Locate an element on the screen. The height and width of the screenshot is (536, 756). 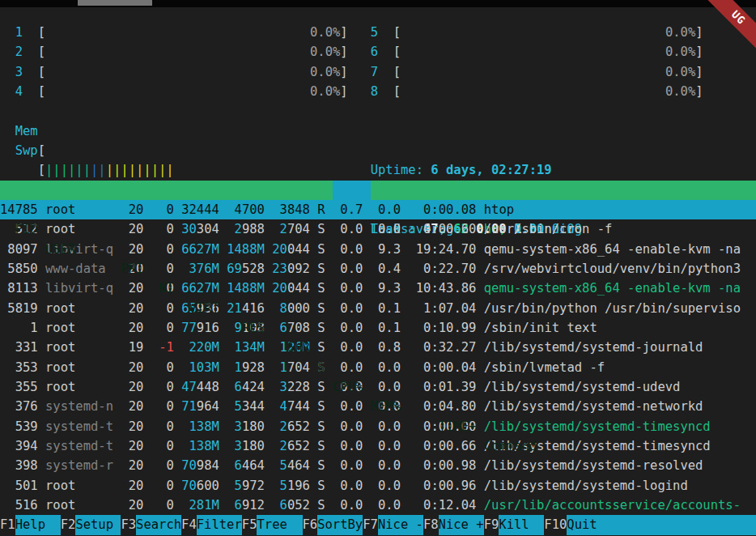
process-row-5850: 5850www-data200376M6952823092S0.00.40:22… is located at coordinates (378, 269).